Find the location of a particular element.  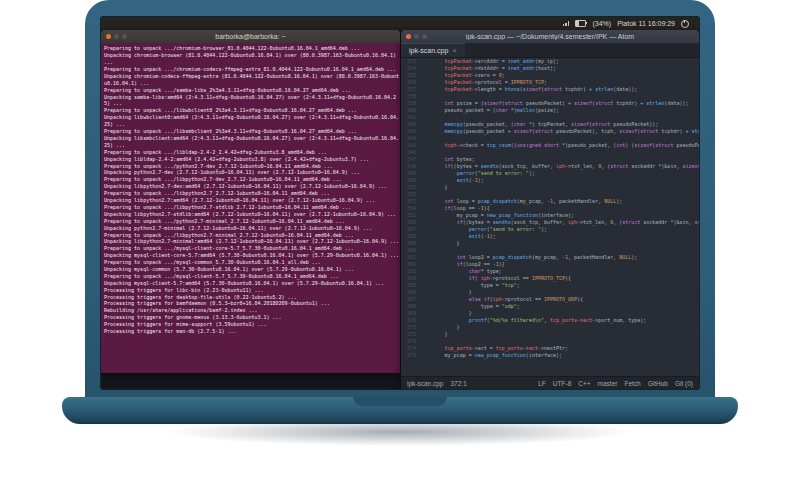

line-number: 338 is located at coordinates (411, 96).